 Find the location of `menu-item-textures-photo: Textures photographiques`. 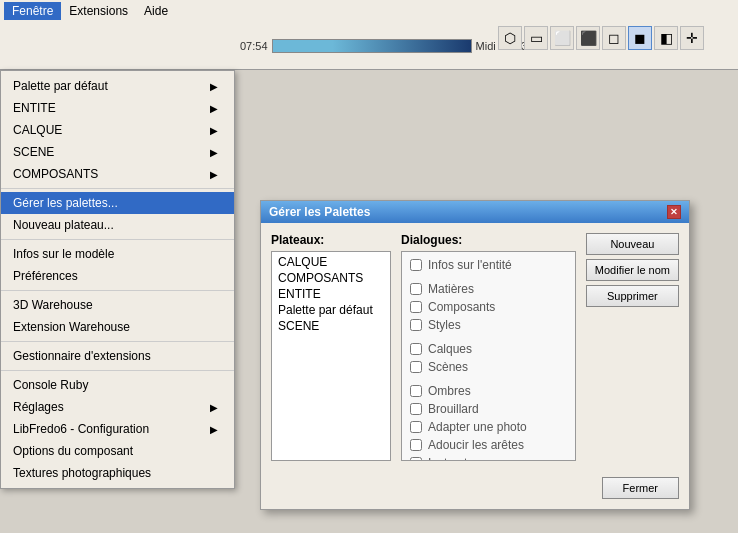

menu-item-textures-photo: Textures photographiques is located at coordinates (118, 473).